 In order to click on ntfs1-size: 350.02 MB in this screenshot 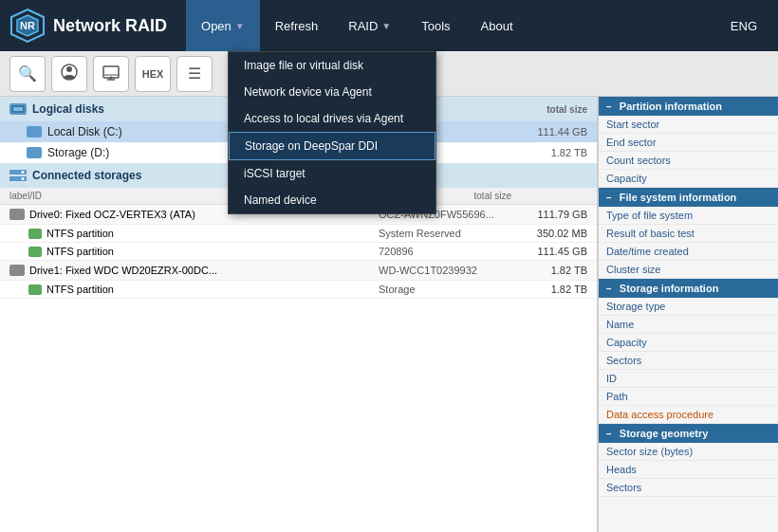, I will do `click(549, 233)`.